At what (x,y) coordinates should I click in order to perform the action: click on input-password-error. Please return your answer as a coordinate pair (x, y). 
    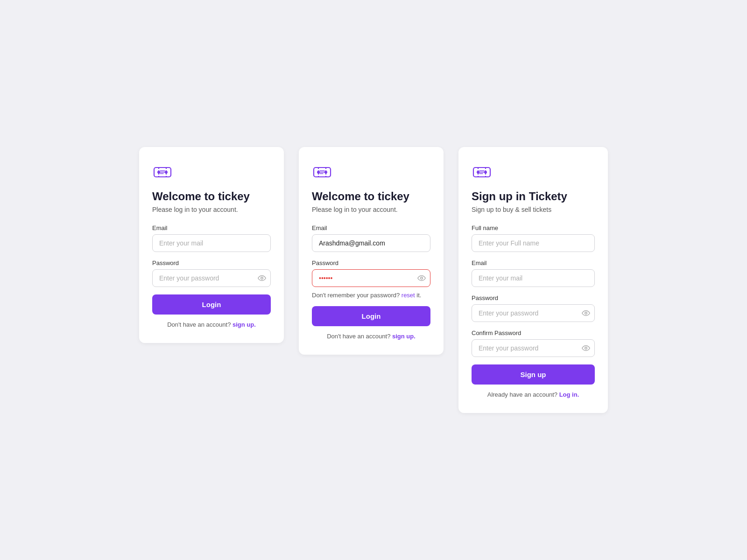
    Looking at the image, I should click on (371, 278).